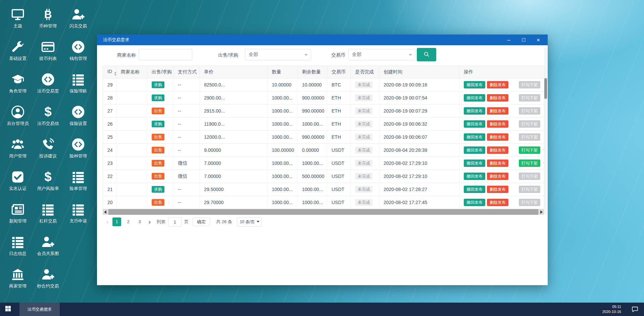  Describe the element at coordinates (201, 222) in the screenshot. I see `confirm-button: 确定` at that location.